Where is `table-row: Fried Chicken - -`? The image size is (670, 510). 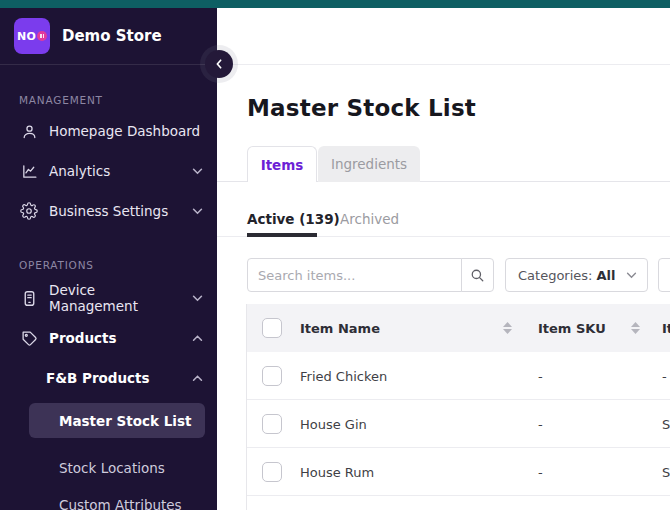 table-row: Fried Chicken - - is located at coordinates (458, 376).